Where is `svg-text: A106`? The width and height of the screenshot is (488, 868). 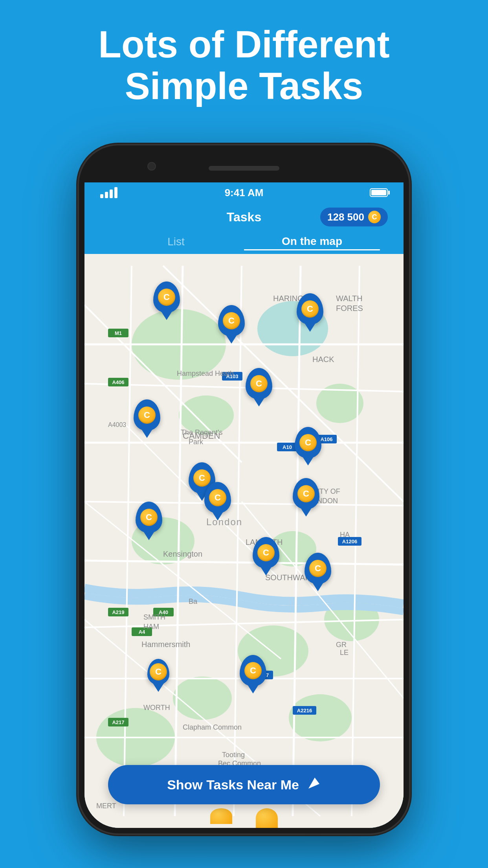 svg-text: A106 is located at coordinates (326, 440).